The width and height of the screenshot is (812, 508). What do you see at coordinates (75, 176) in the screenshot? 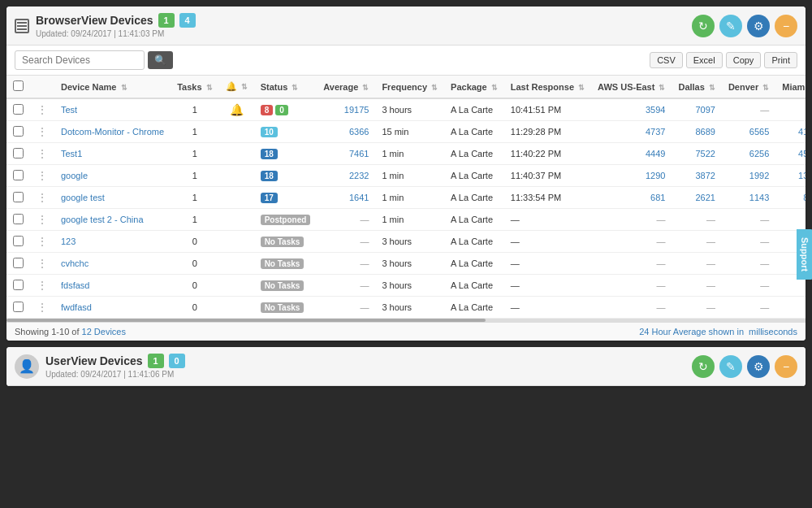
I see `device-name-link: google` at bounding box center [75, 176].